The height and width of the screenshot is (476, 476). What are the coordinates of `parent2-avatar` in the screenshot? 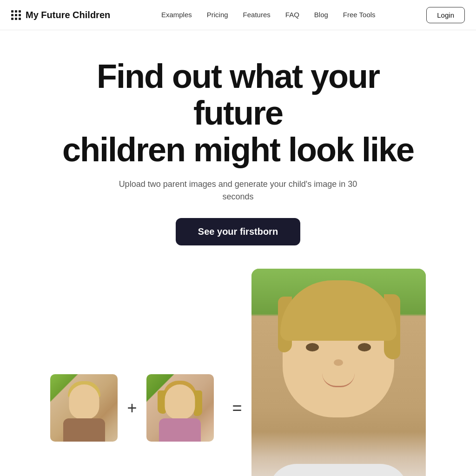 It's located at (180, 408).